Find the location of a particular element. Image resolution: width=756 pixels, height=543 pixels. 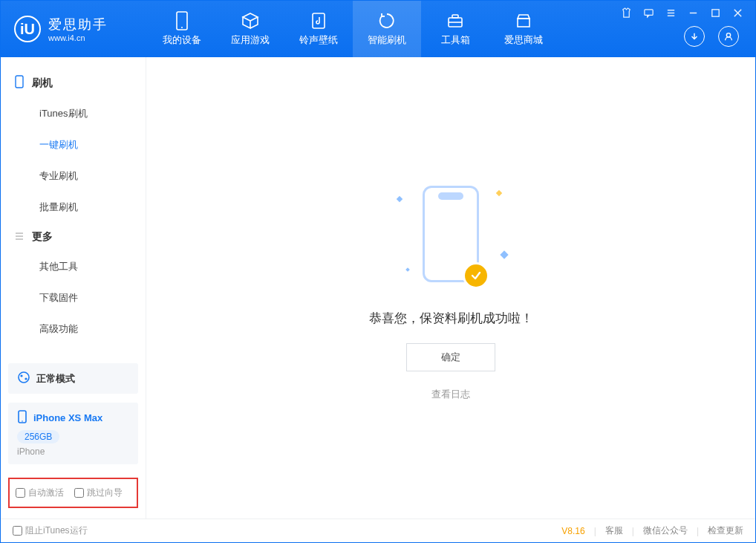

sidebar-item-other-tools: 其他工具 is located at coordinates (73, 267).